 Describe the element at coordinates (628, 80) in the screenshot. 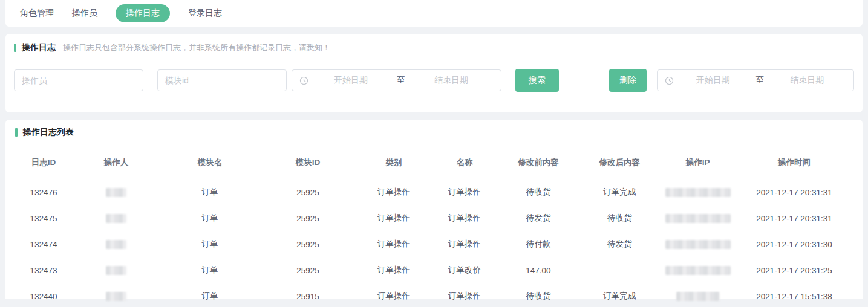

I see `delete-button: 删除` at that location.